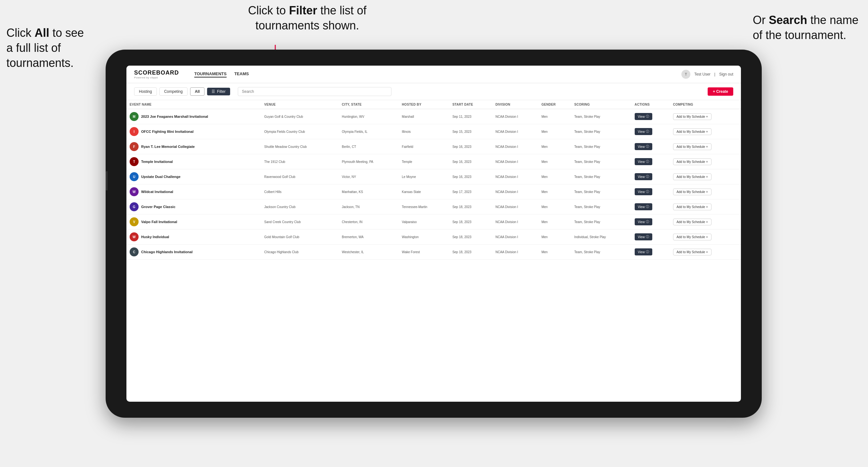  Describe the element at coordinates (369, 117) in the screenshot. I see `city-state-cell: Huntington, WV` at that location.